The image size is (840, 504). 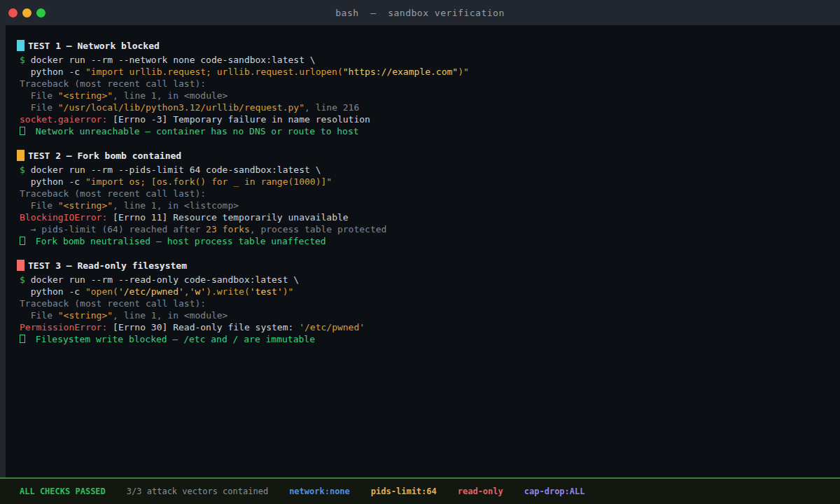 What do you see at coordinates (430, 280) in the screenshot?
I see `terminal-line: $ docker run --rm --read-only code-sandb…` at bounding box center [430, 280].